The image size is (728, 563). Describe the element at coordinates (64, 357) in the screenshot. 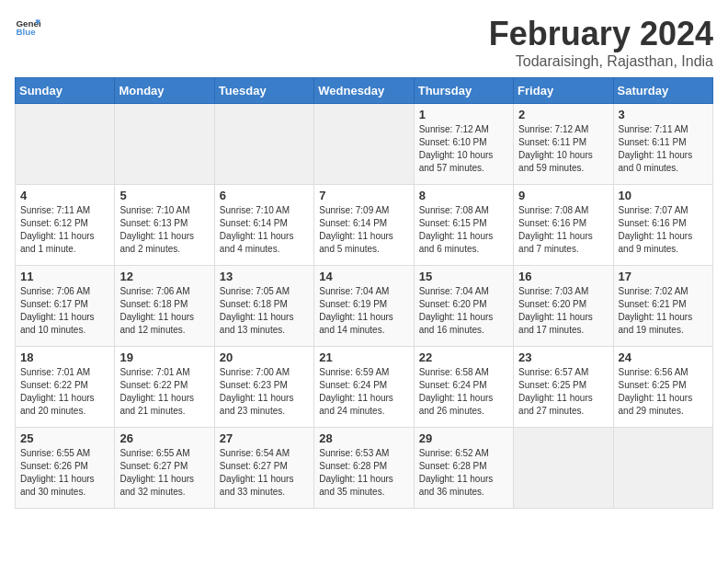

I see `day-number: 18` at that location.